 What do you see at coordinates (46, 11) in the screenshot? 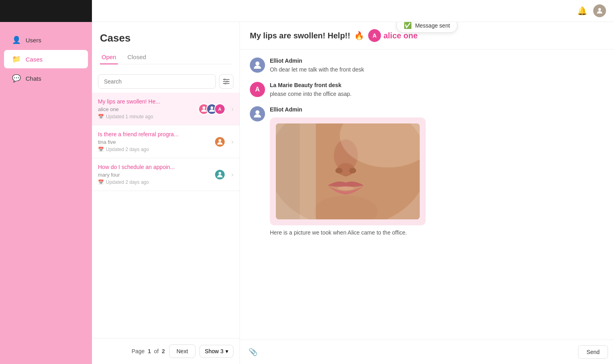
I see `sidebar-logo` at bounding box center [46, 11].